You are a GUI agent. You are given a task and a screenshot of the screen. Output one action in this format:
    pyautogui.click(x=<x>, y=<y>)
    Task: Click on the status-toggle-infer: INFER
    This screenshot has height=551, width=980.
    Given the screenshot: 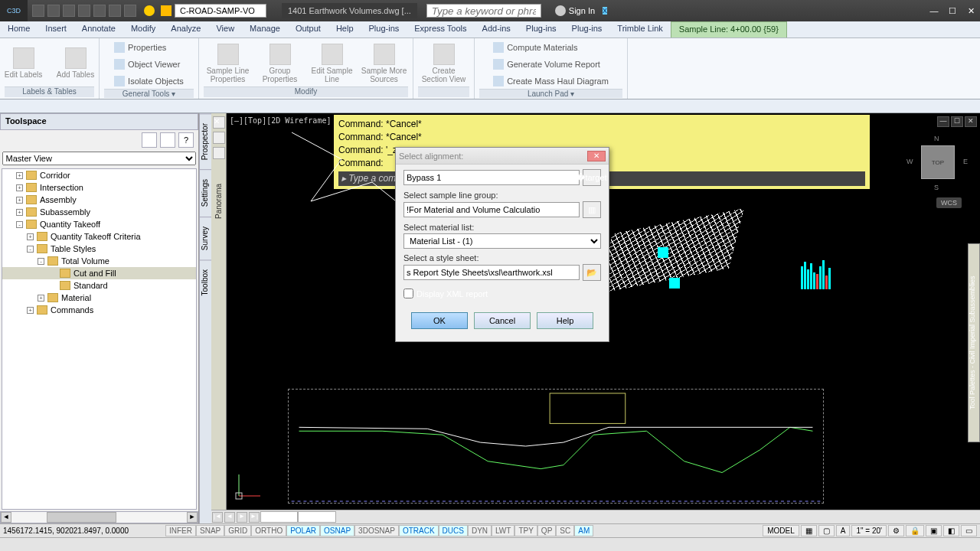 What is the action you would take?
    pyautogui.click(x=181, y=531)
    